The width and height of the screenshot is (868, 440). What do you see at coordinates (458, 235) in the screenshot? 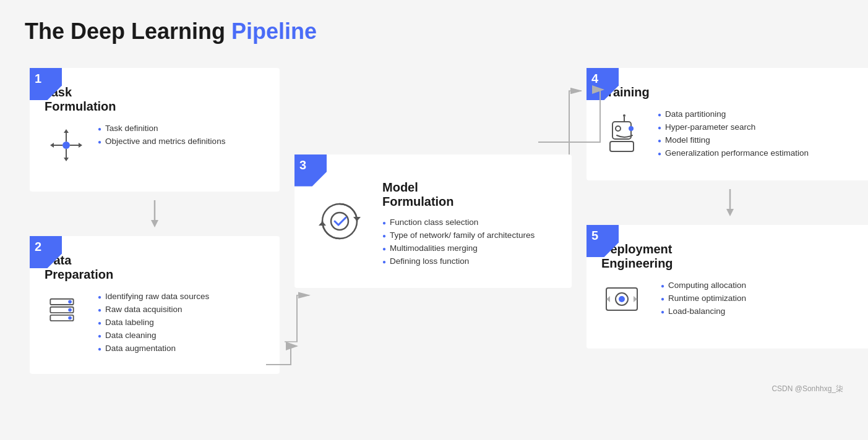
I see `list-item: Type of network/ family of architectures` at bounding box center [458, 235].